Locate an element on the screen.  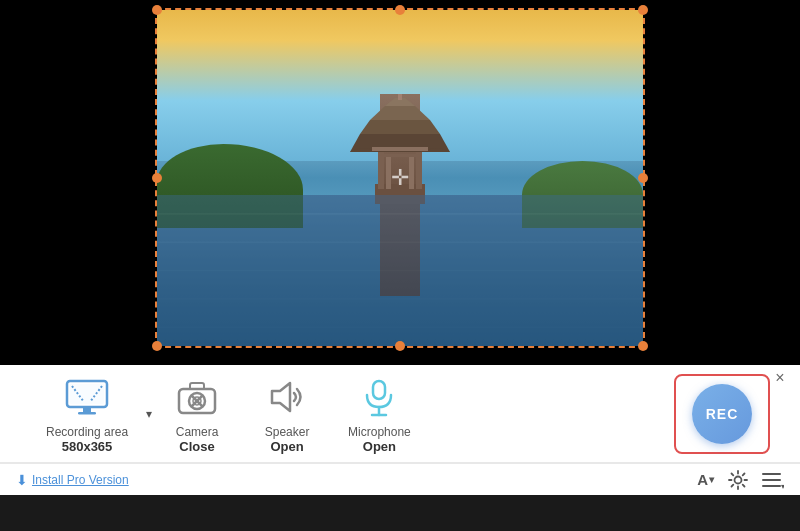
speaker-icon is located at coordinates (287, 397).